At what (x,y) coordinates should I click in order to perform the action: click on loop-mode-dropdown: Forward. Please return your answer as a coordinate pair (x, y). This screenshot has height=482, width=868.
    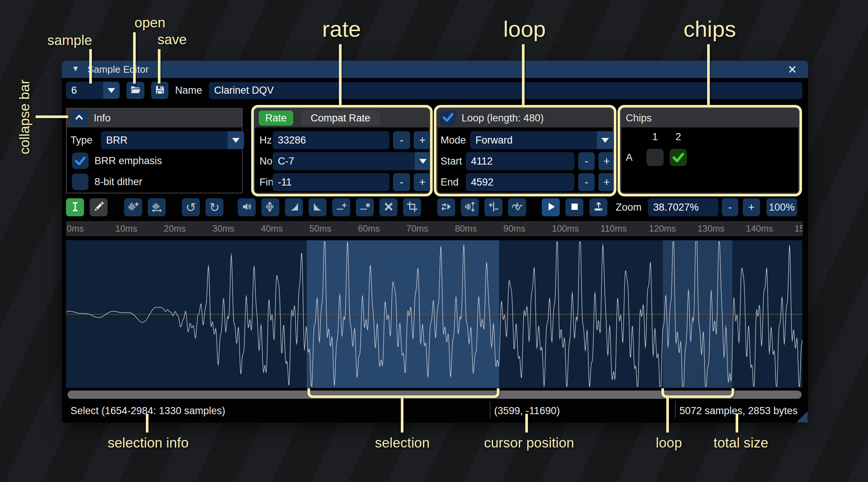
    Looking at the image, I should click on (542, 140).